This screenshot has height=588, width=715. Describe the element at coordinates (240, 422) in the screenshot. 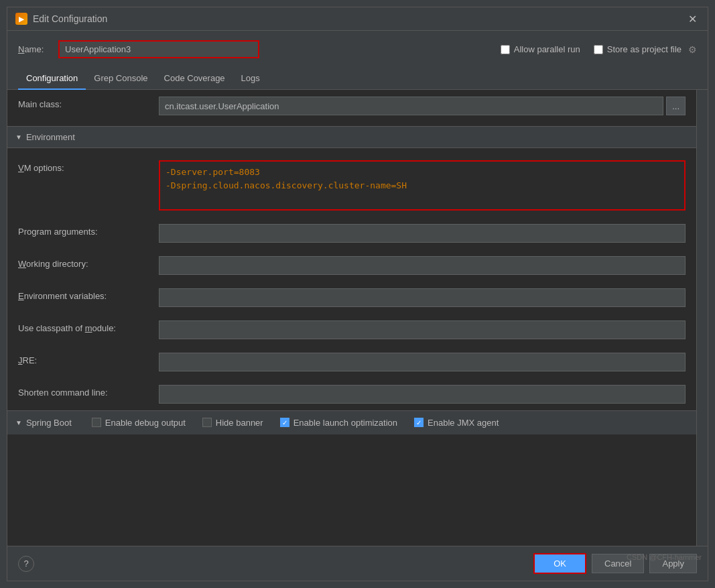

I see `hide-banner-label: Hide banner` at that location.